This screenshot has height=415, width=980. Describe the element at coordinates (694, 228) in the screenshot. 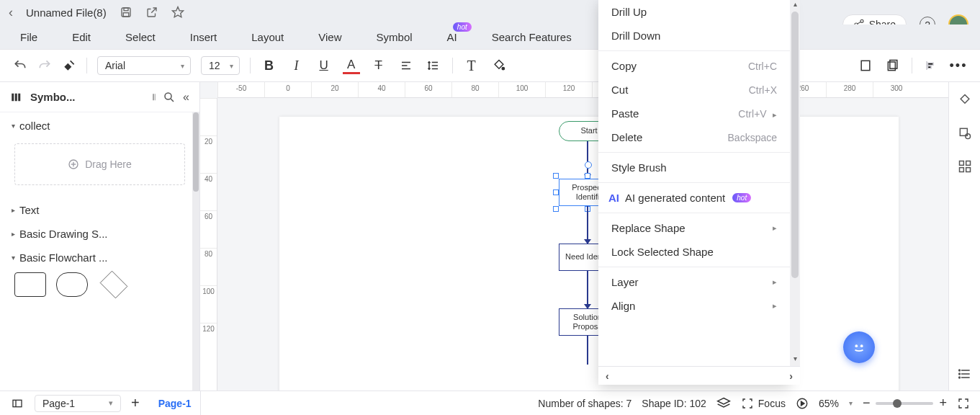

I see `ctx-replace-shape: Replace Shape▸` at that location.